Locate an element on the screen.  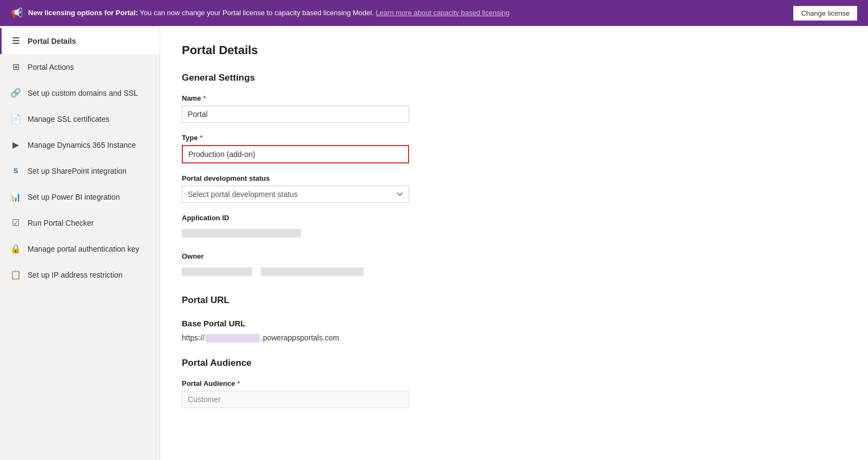
portal-audience-label: Portal Audience * is located at coordinates (514, 383).